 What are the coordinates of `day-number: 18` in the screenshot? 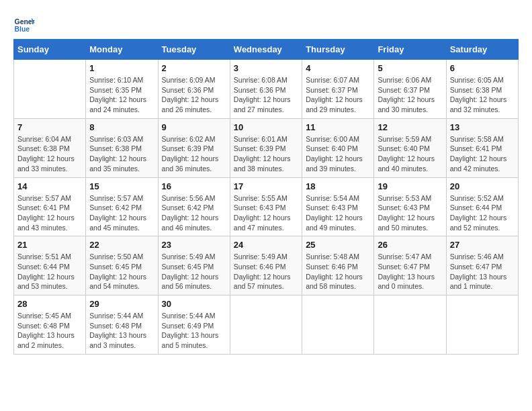 It's located at (338, 187).